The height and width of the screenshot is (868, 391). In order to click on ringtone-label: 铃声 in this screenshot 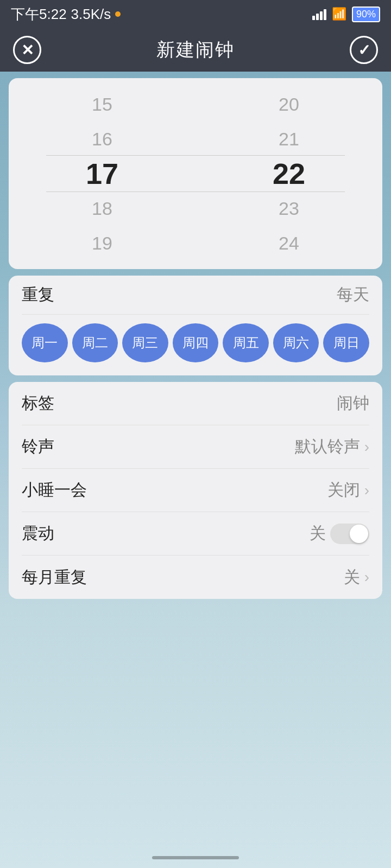, I will do `click(38, 447)`.